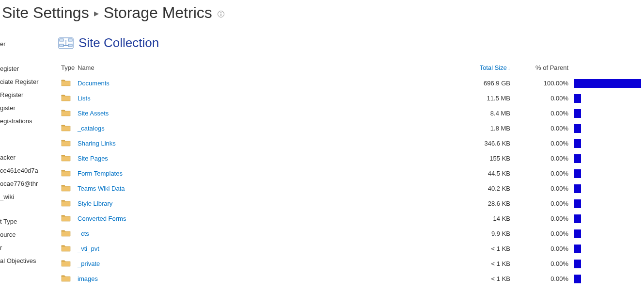 The image size is (644, 294). What do you see at coordinates (542, 83) in the screenshot?
I see `item-percent: 100.00%` at bounding box center [542, 83].